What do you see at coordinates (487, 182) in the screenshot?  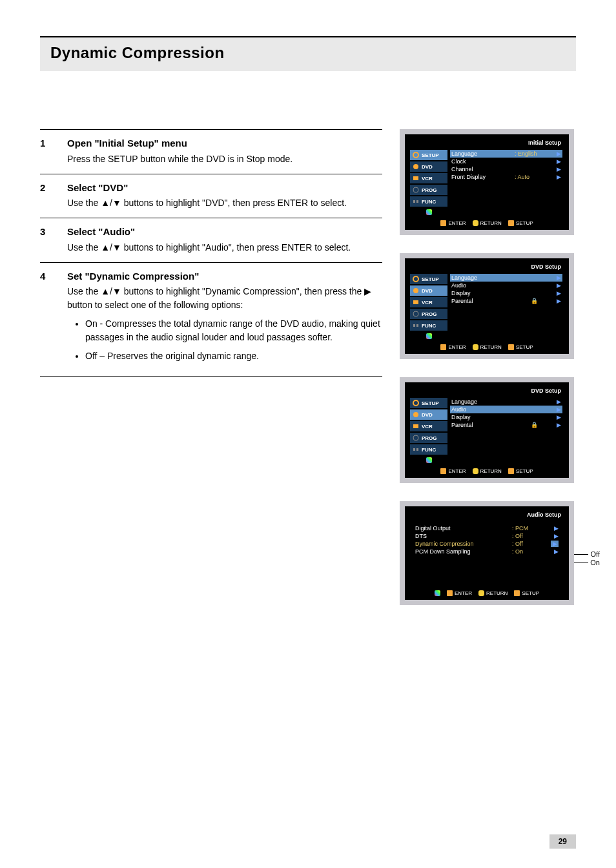 I see `osd-initial-setup: Initial Setup SETUP DVD VCR PROG FUNC La…` at bounding box center [487, 182].